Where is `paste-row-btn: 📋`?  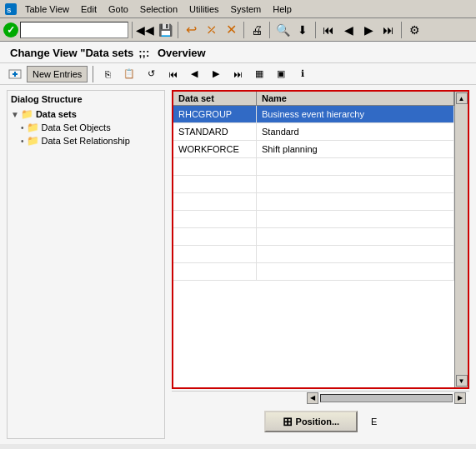 paste-row-btn: 📋 is located at coordinates (129, 74).